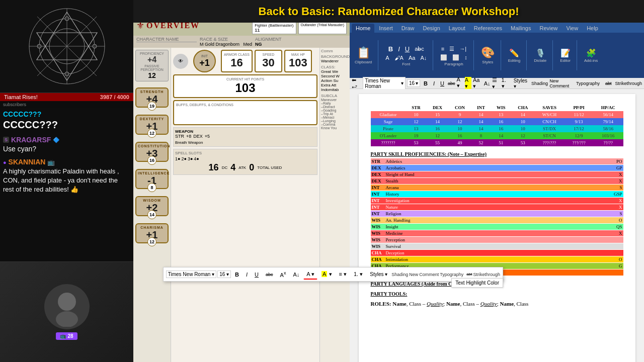 This screenshot has height=362, width=644. What do you see at coordinates (387, 58) in the screenshot?
I see `font-color-button: A` at bounding box center [387, 58].